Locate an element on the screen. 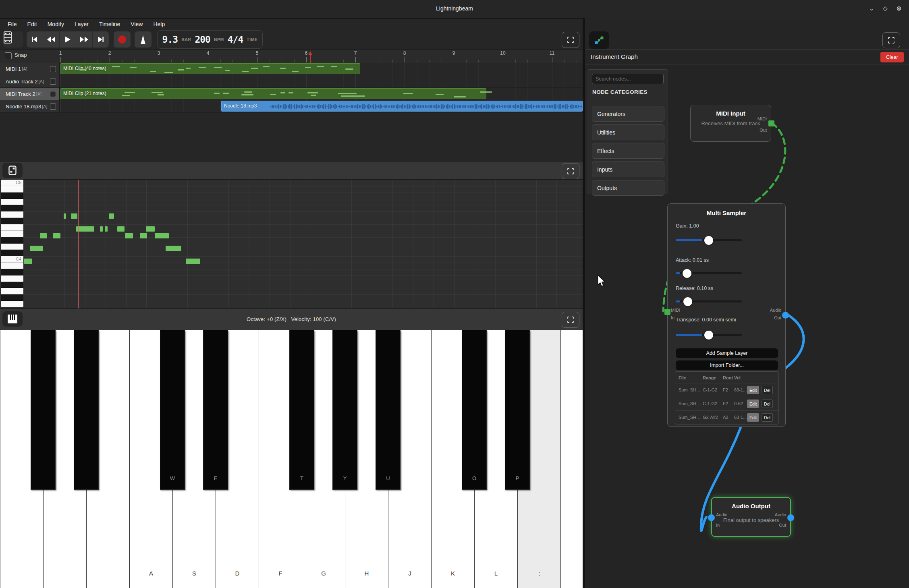  audio-in-port is located at coordinates (712, 518).